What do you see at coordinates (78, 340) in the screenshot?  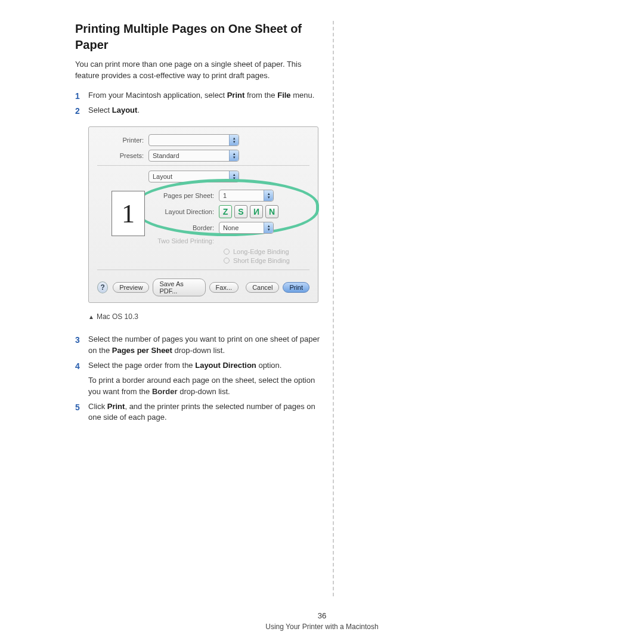 I see `step-number: 3` at bounding box center [78, 340].